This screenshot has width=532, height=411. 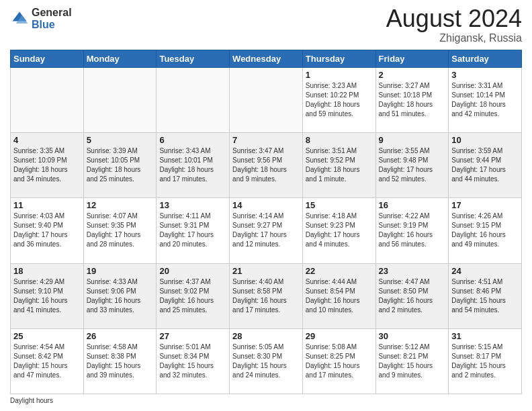 What do you see at coordinates (185, 347) in the screenshot?
I see `sunrise-text: Sunrise: 5:01 AM` at bounding box center [185, 347].